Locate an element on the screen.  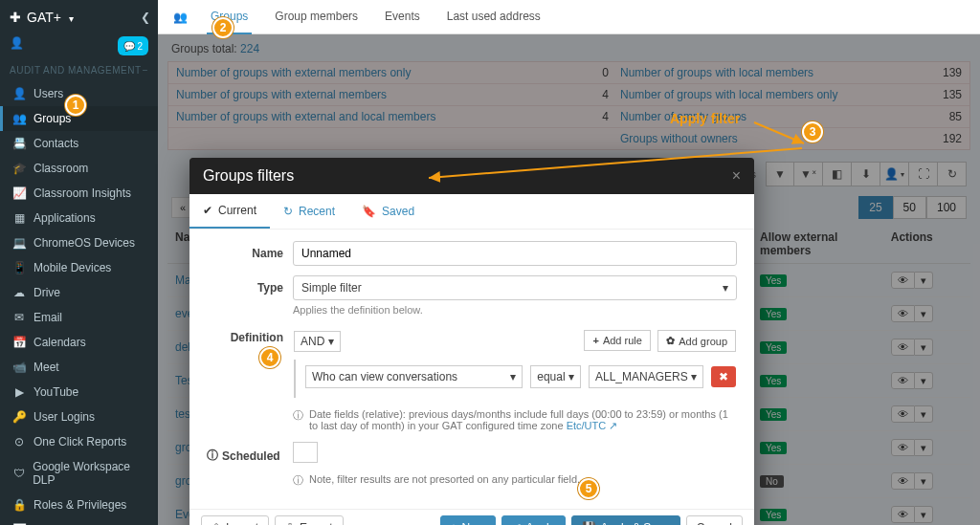
tab-saved: 🔖Saved is located at coordinates (389, 211).